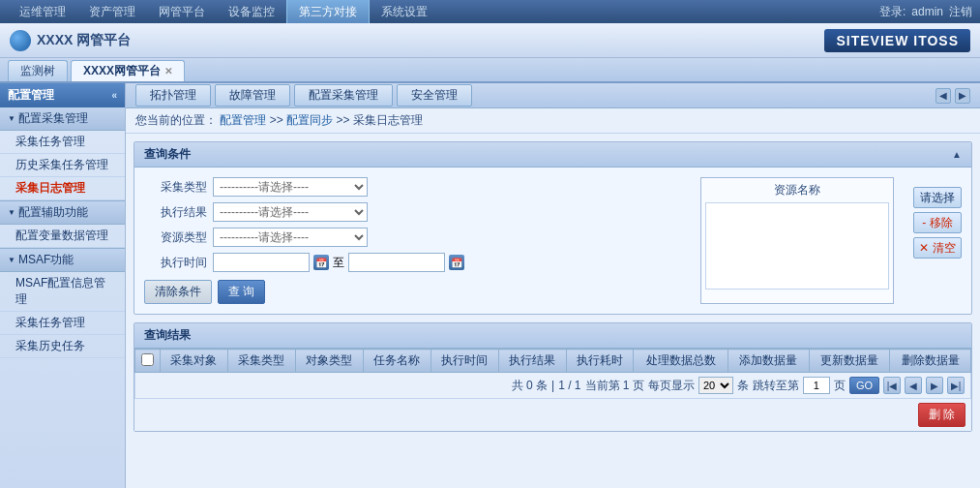 The width and height of the screenshot is (980, 488). What do you see at coordinates (176, 263) in the screenshot?
I see `label-exec-time: 执行时间` at bounding box center [176, 263].